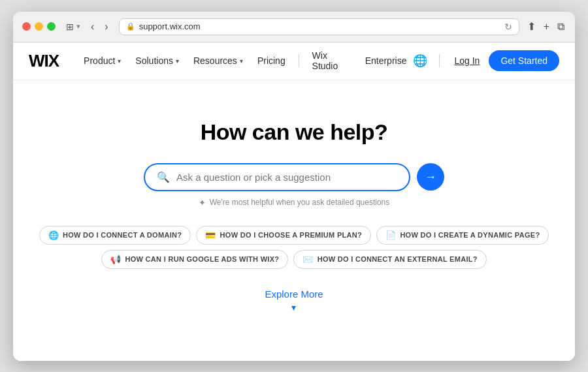  I want to click on search-hint: ✦ We're most helpful when you ask detail…, so click(294, 202).